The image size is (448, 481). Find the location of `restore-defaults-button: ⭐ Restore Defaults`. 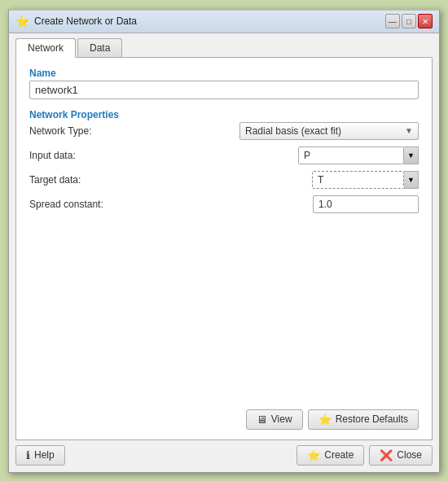

restore-defaults-button: ⭐ Restore Defaults is located at coordinates (363, 420).